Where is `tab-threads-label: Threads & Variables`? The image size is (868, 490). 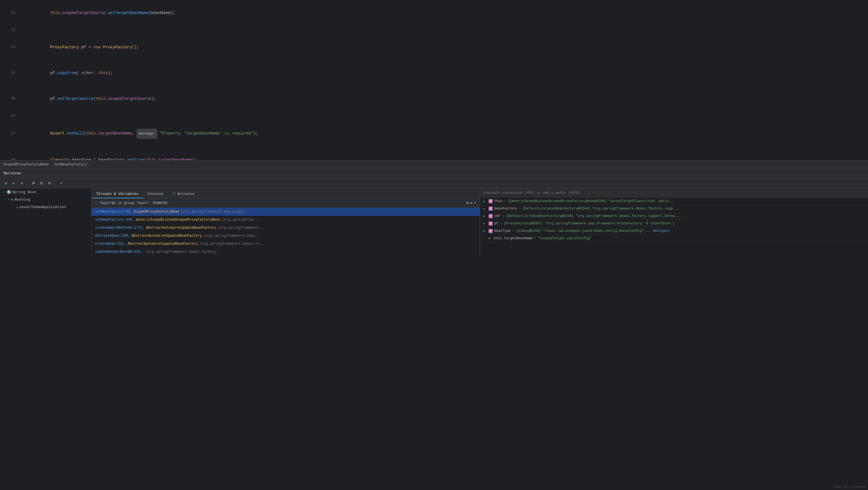 tab-threads-label: Threads & Variables is located at coordinates (117, 194).